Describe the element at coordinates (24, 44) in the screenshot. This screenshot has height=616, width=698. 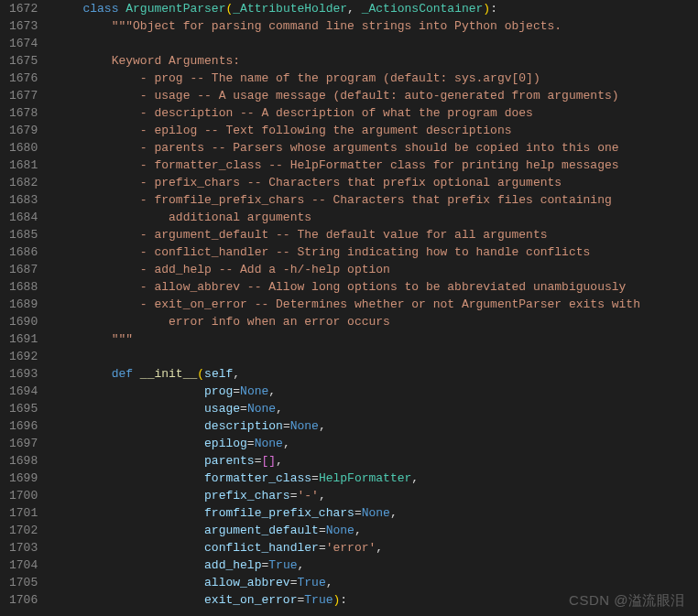
I see `line-number: 1674` at that location.